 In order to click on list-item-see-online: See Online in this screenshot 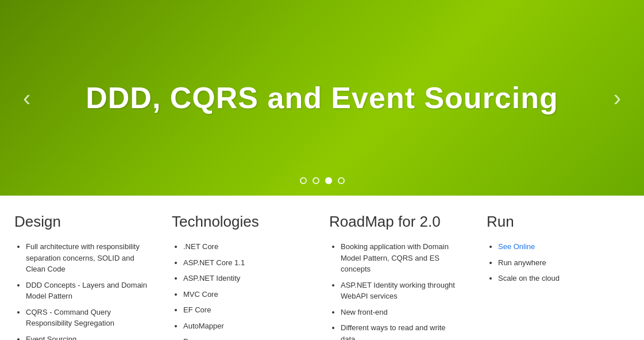, I will do `click(560, 247)`.